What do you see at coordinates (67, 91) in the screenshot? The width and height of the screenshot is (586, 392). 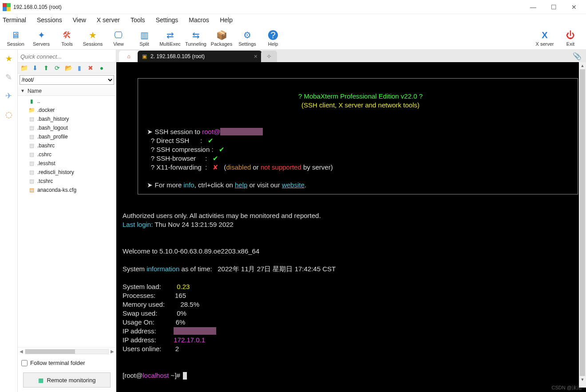 I see `file-list-header: ▼Name` at bounding box center [67, 91].